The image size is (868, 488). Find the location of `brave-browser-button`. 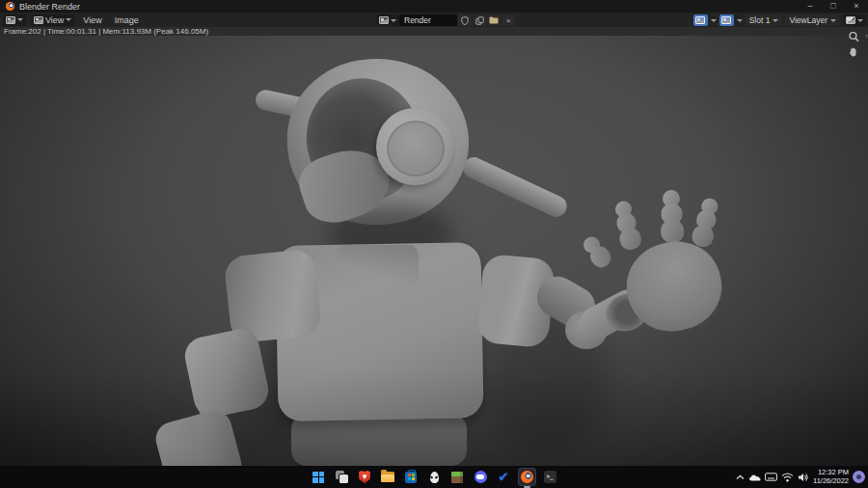

brave-browser-button is located at coordinates (365, 476).